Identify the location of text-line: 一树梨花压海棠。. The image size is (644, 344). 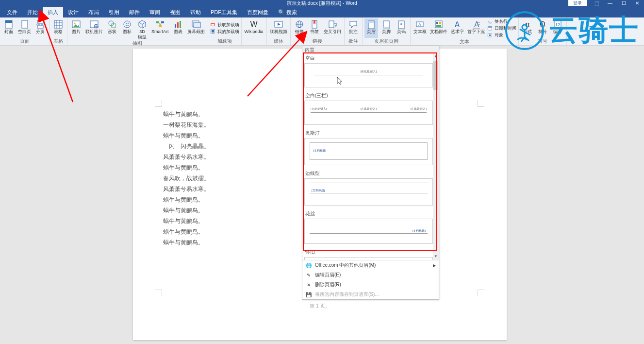
(186, 125).